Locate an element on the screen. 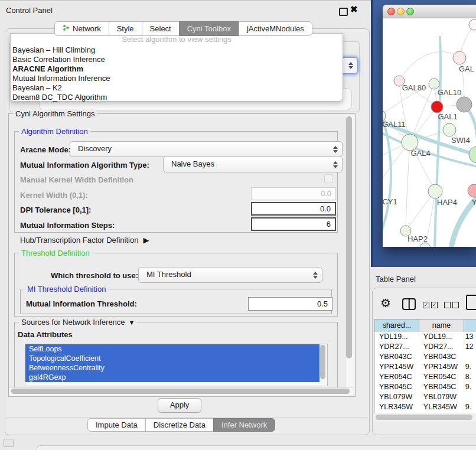  table-header-name: name is located at coordinates (442, 326).